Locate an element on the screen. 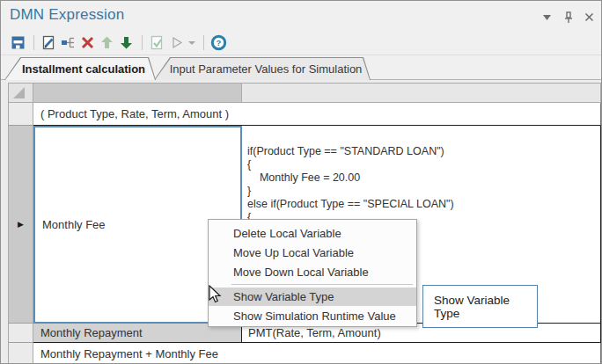 The width and height of the screenshot is (602, 364). column-header-name is located at coordinates (137, 93).